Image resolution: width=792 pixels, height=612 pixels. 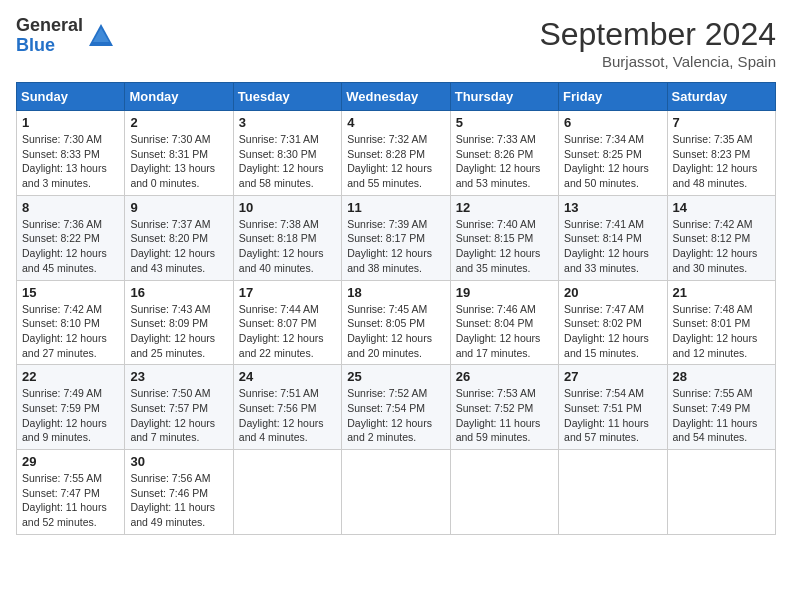 What do you see at coordinates (287, 238) in the screenshot?
I see `table-row: 10 Sunrise: 7:38 AMSunset: 8:18 PMDaylig…` at bounding box center [287, 238].